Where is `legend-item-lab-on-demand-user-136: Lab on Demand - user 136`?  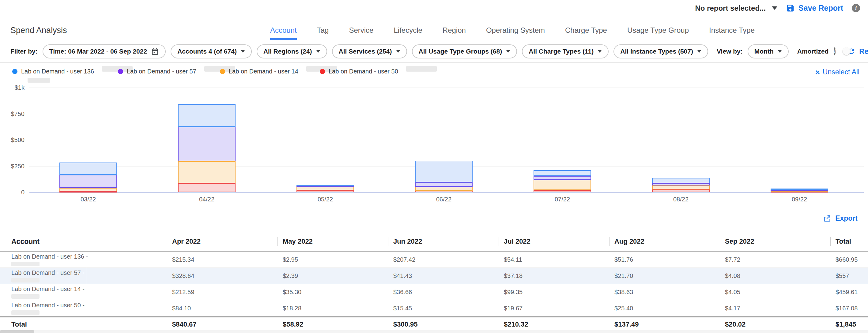
legend-item-lab-on-demand-user-136: Lab on Demand - user 136 is located at coordinates (72, 71).